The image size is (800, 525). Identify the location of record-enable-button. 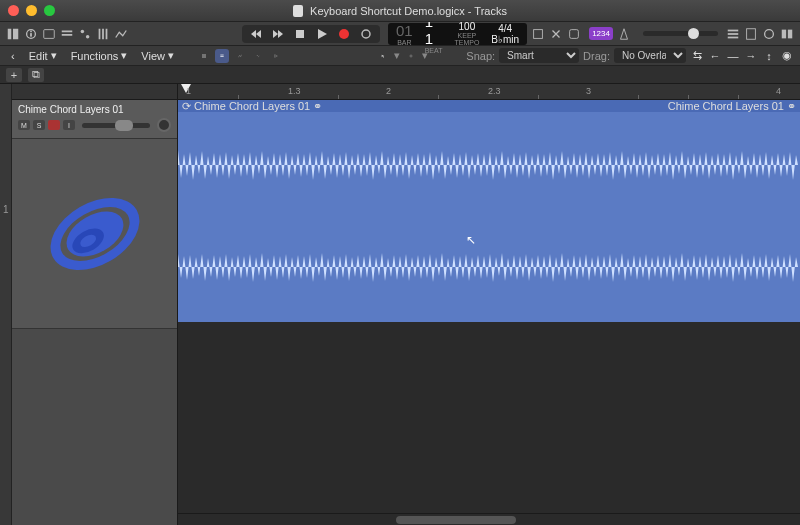
(54, 125).